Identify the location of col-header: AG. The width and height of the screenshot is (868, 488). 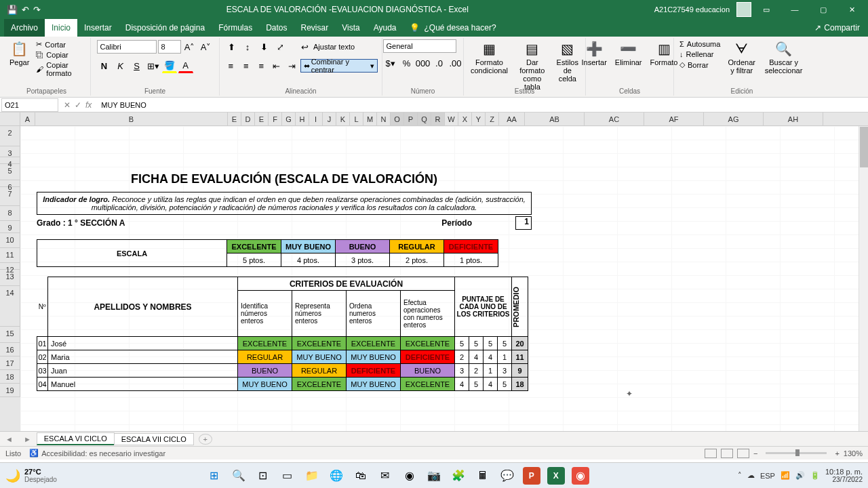
(734, 119).